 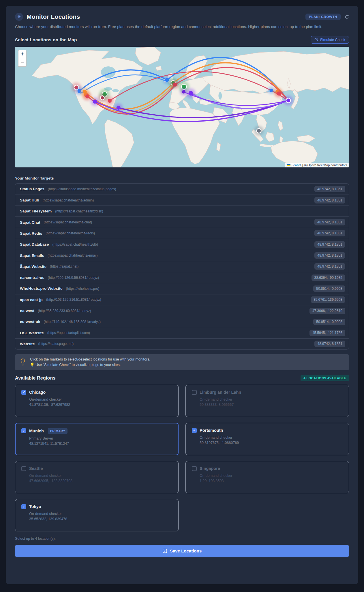 I want to click on target-coordinates-badge: 35.6761, 139.6503, so click(x=328, y=300).